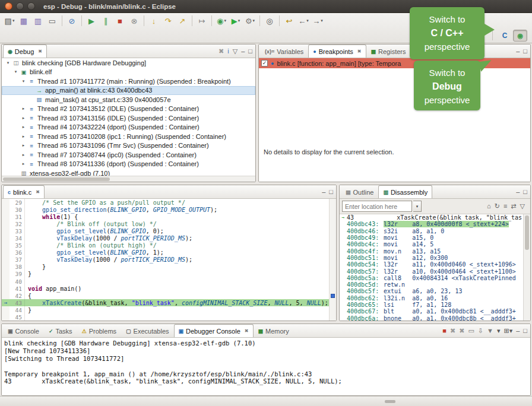  I want to click on tree-item: ▸≡Thread #6 1073431096 (Tmr Svc) (Suspen…, so click(128, 146).